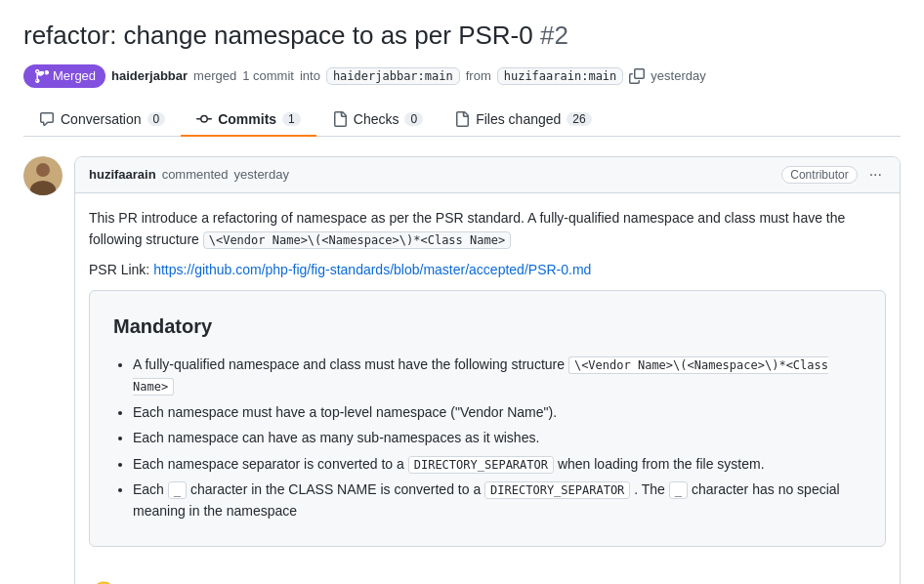 Image resolution: width=924 pixels, height=584 pixels. I want to click on avatar-wrap, so click(43, 370).